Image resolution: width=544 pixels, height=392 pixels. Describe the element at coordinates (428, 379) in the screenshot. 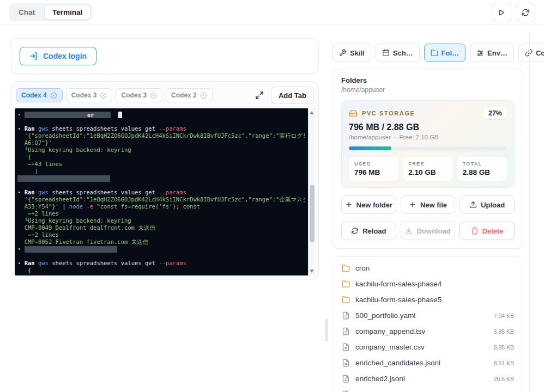

I see `list-item: enriched2.jsonl20.6 KB` at that location.